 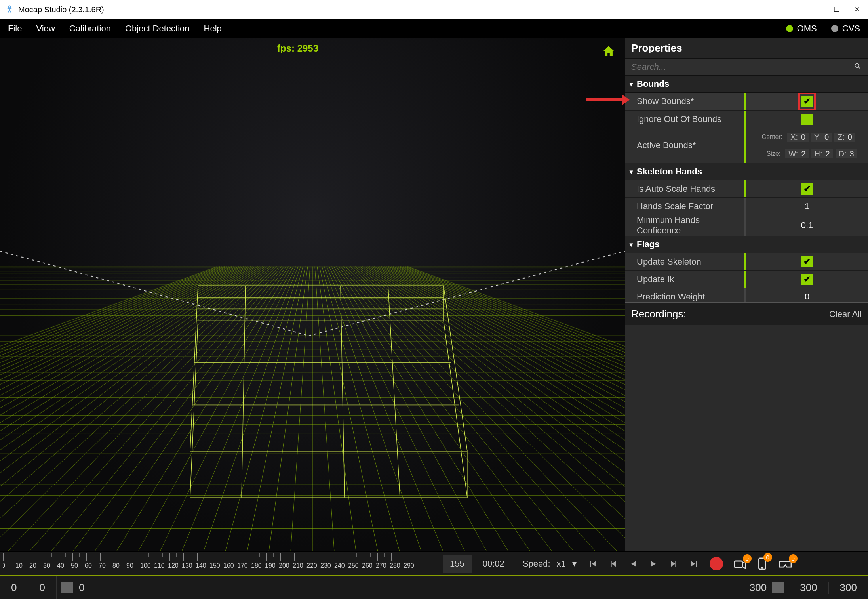 What do you see at coordinates (746, 172) in the screenshot?
I see `section-skeleton-hands: ▾ Skeleton Hands` at bounding box center [746, 172].